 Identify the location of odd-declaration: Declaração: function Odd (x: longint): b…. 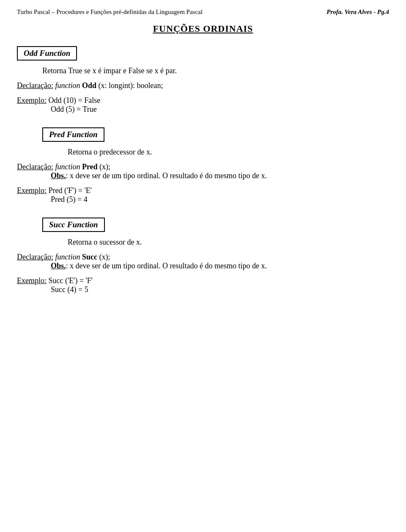
(203, 85).